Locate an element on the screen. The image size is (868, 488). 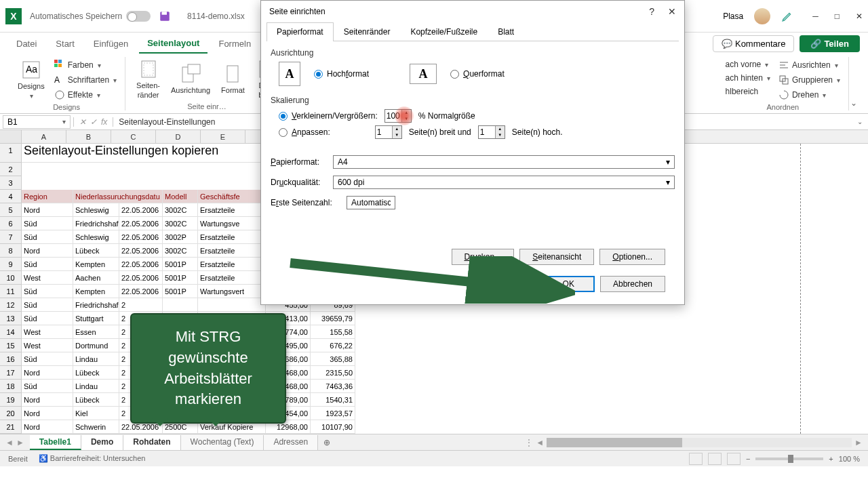
page-break-view-button is located at coordinates (734, 459).